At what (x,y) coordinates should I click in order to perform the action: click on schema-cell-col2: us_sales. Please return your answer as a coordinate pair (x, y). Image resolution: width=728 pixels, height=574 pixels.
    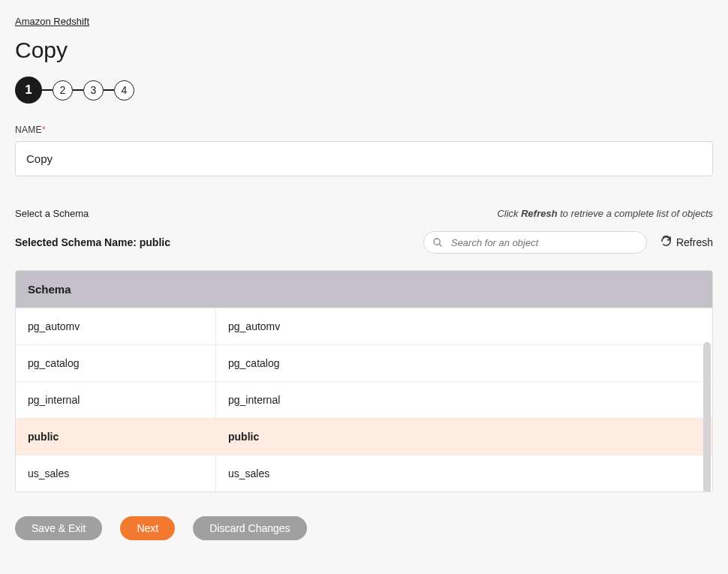
    Looking at the image, I should click on (464, 473).